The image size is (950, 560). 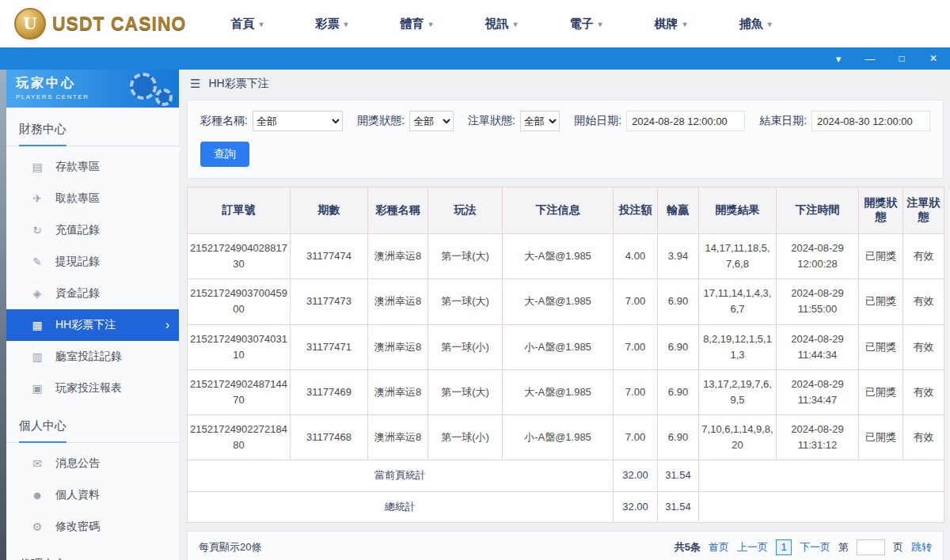 What do you see at coordinates (582, 24) in the screenshot?
I see `nav-item-label: 電子` at bounding box center [582, 24].